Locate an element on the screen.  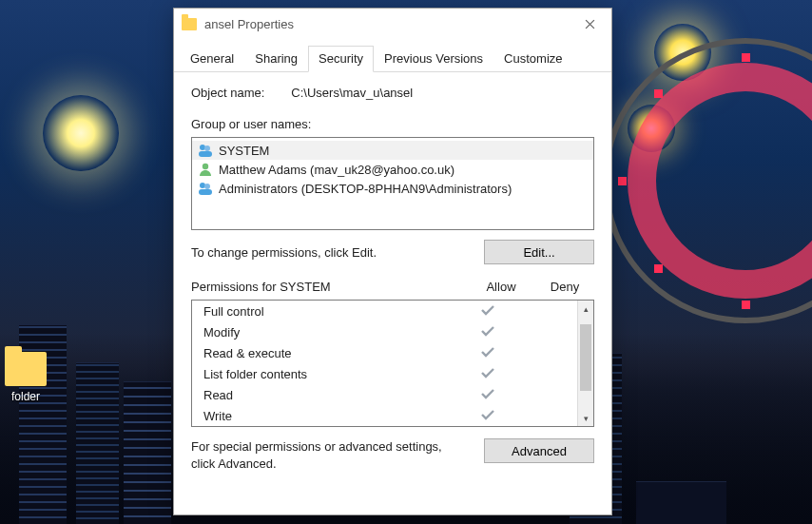
group-user-listbox: SYSTEM Matthew Adams (mav_uk28@yahoo.co.… is located at coordinates (393, 184).